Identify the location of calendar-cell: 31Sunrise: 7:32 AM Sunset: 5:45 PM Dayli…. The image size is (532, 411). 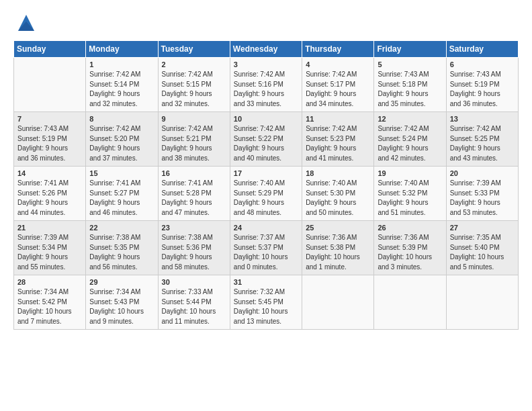
(266, 302).